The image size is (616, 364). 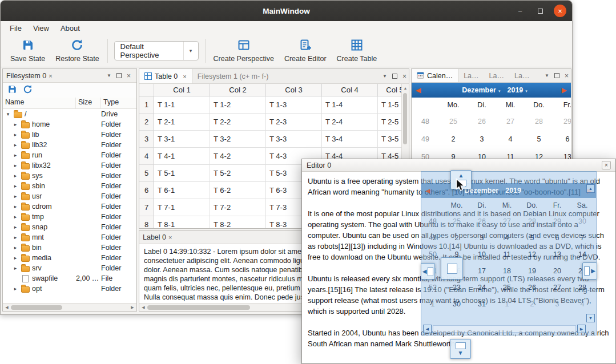 What do you see at coordinates (70, 103) in the screenshot?
I see `tree-header: Name Size Type` at bounding box center [70, 103].